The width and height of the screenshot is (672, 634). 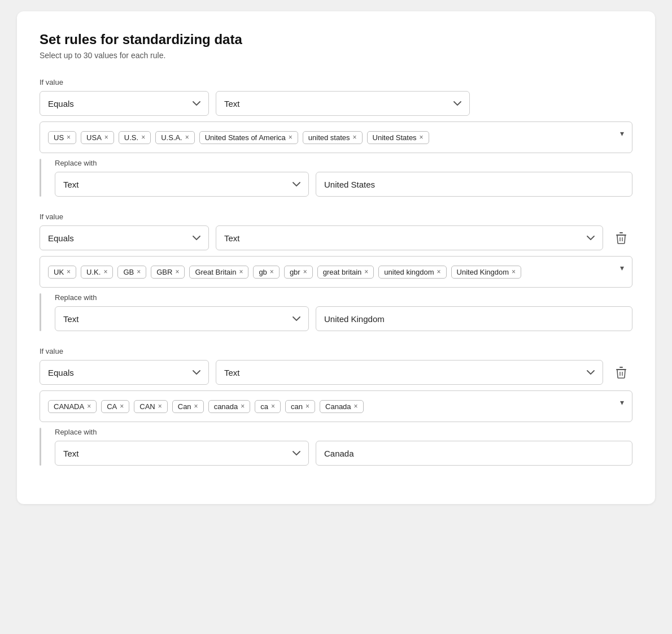 What do you see at coordinates (41, 177) in the screenshot?
I see `rule-1-left-bar` at bounding box center [41, 177].